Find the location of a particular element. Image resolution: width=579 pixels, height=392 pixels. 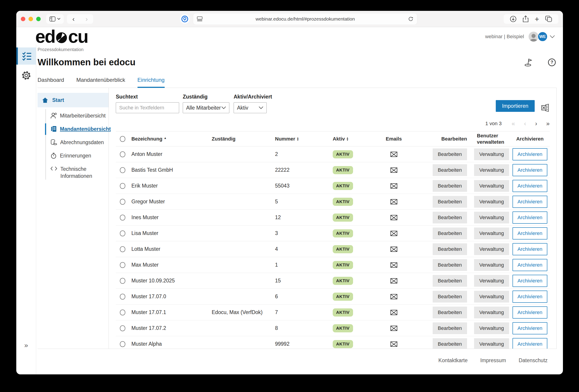

tab-einrichtung: Einrichtung is located at coordinates (151, 82).